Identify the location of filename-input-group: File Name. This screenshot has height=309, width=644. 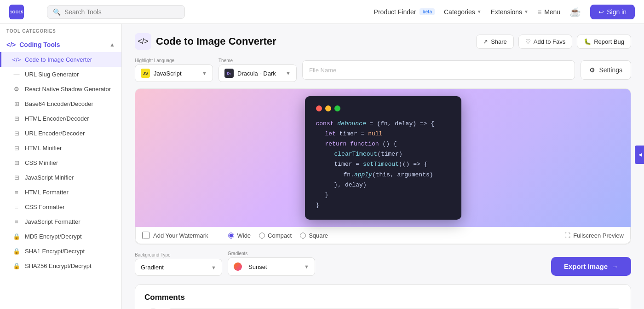
(439, 70).